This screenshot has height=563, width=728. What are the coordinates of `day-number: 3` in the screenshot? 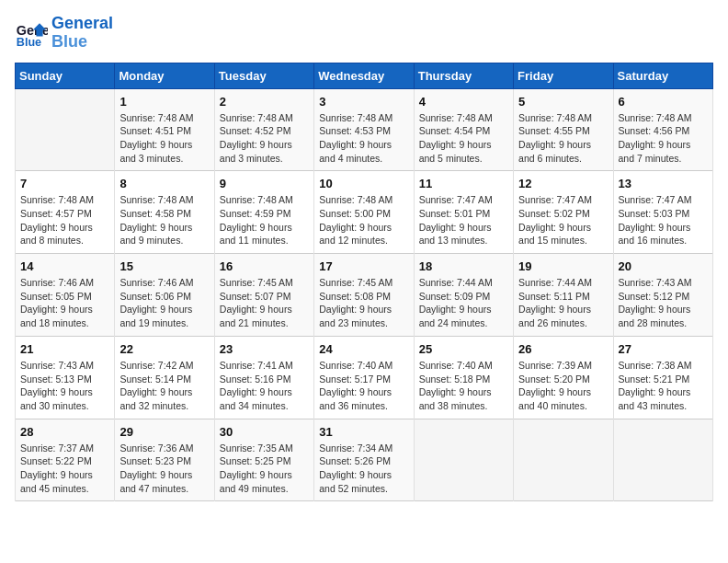 It's located at (364, 101).